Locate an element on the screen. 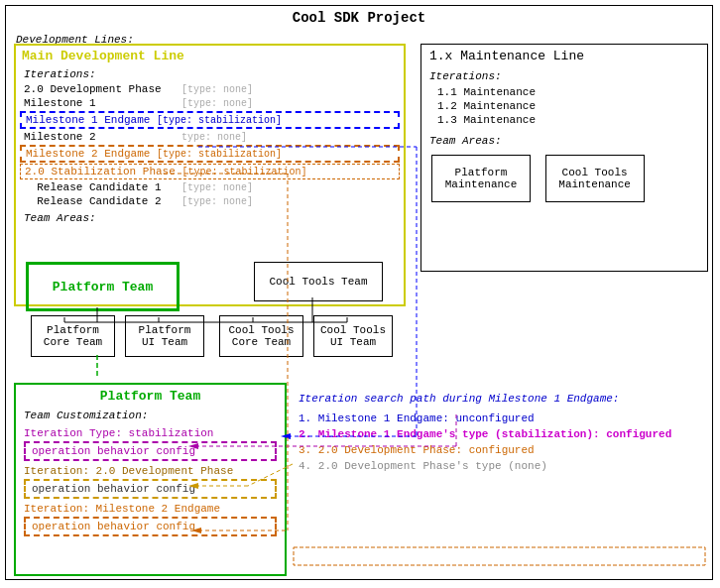 The width and height of the screenshot is (720, 588). cool-tools-ui-team-label: Cool ToolsUI Team is located at coordinates (353, 336).